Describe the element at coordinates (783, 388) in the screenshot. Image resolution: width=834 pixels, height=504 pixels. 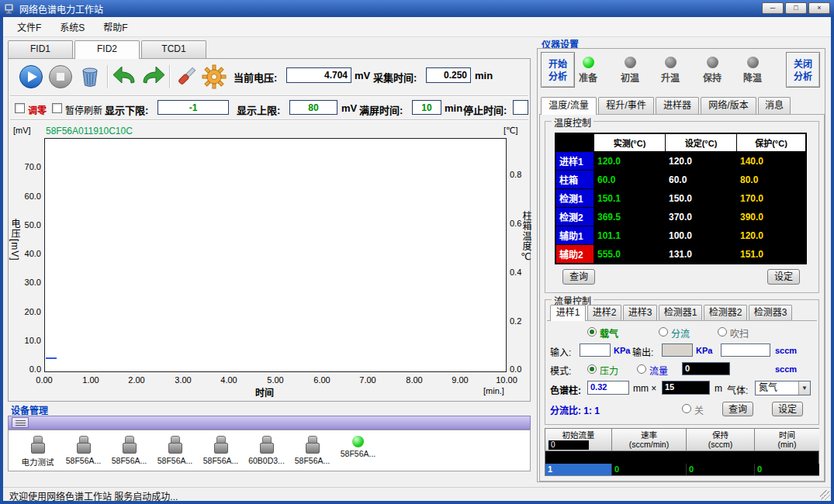
I see `gas-type-select: 氮气 ▼` at that location.